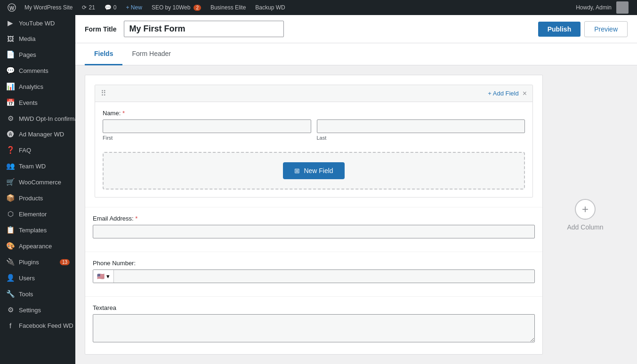 This screenshot has height=364, width=637. What do you see at coordinates (40, 182) in the screenshot?
I see `menu-label-woocommerce: WooCommerce` at bounding box center [40, 182].